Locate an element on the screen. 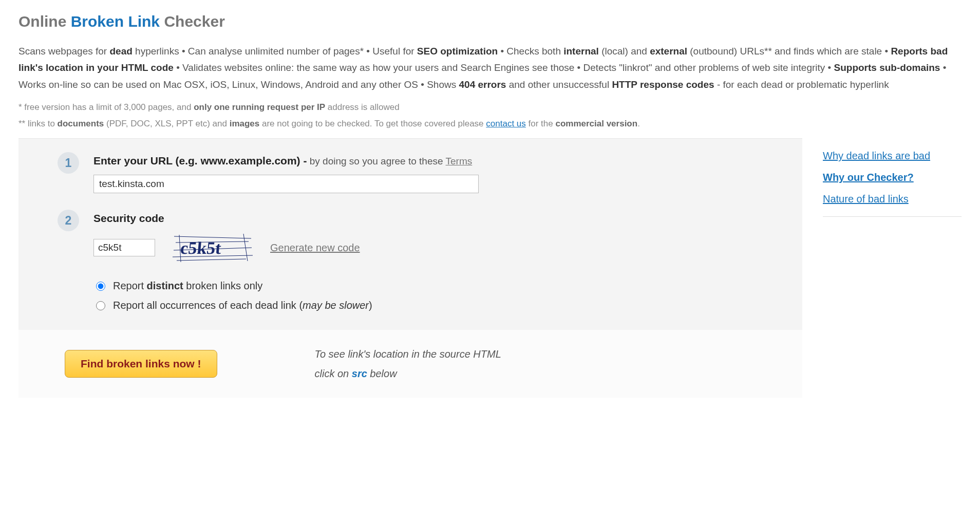 The image size is (980, 520). intro-bold-dead: dead is located at coordinates (121, 51).